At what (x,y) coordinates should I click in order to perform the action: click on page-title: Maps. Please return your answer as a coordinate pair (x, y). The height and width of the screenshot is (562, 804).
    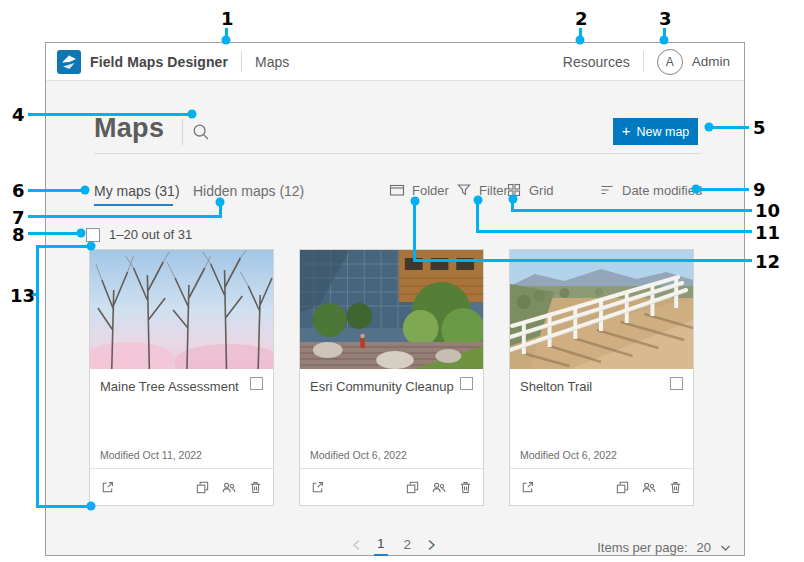
    Looking at the image, I should click on (129, 128).